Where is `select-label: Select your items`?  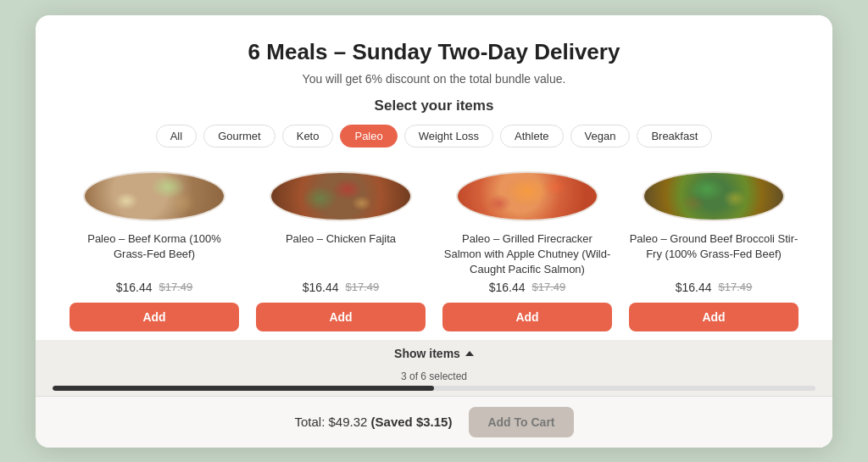 select-label: Select your items is located at coordinates (434, 106).